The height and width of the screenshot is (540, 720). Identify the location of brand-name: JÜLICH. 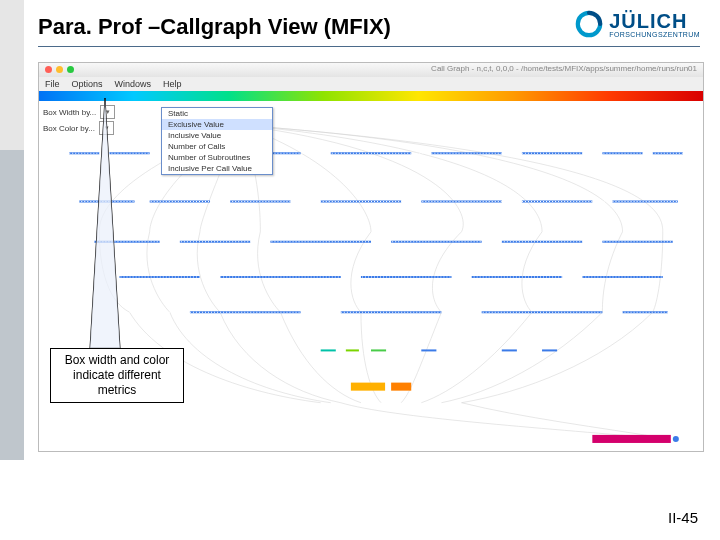
(654, 21).